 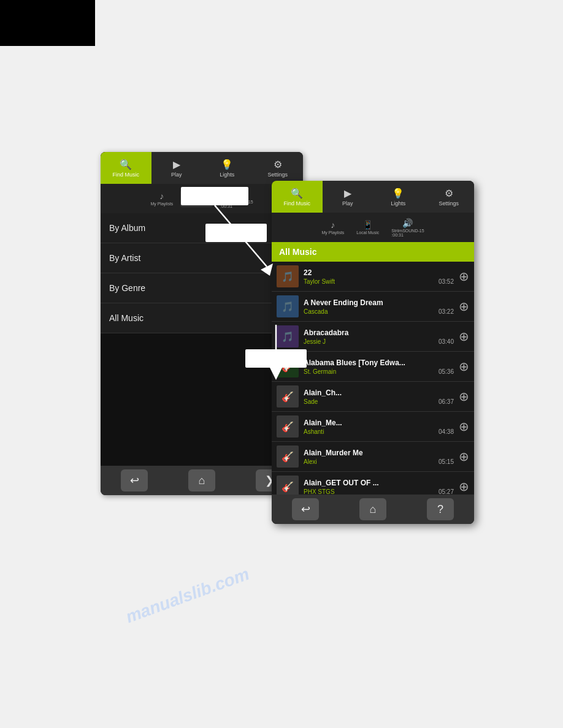 I want to click on lights-icon-left: 💡, so click(x=227, y=164).